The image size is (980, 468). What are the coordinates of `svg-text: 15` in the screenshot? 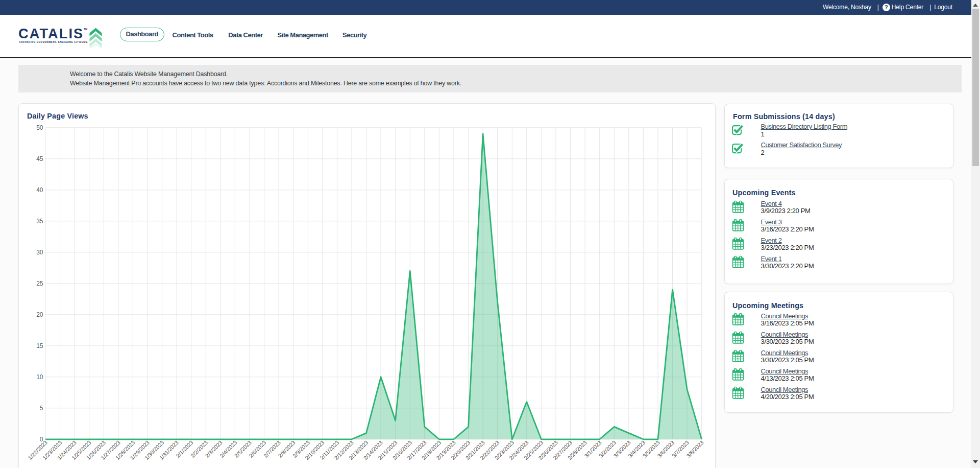 It's located at (40, 346).